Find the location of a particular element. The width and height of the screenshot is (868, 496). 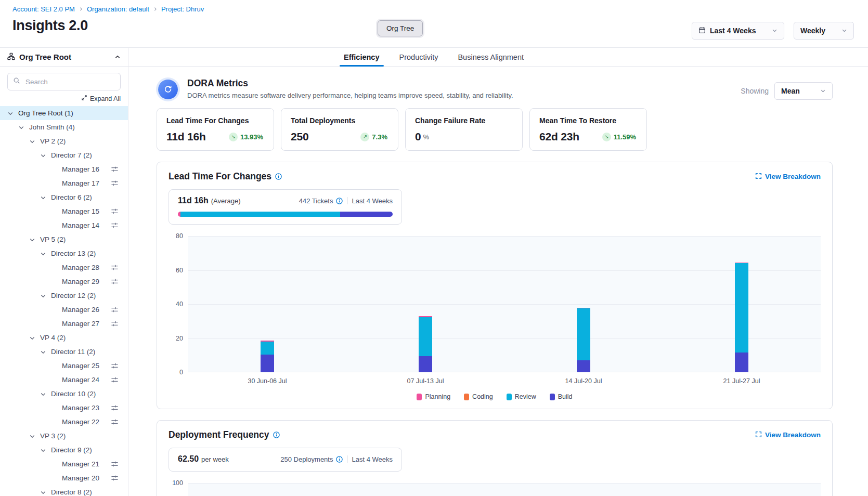

tree-item-director-12-2: Director 12 (2) is located at coordinates (64, 295).